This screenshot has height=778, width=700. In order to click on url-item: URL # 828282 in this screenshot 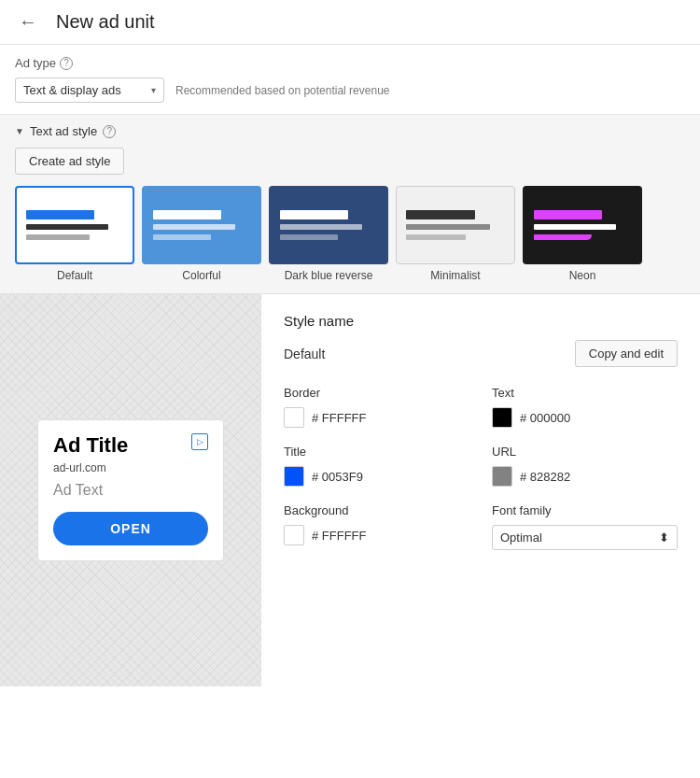, I will do `click(584, 465)`.